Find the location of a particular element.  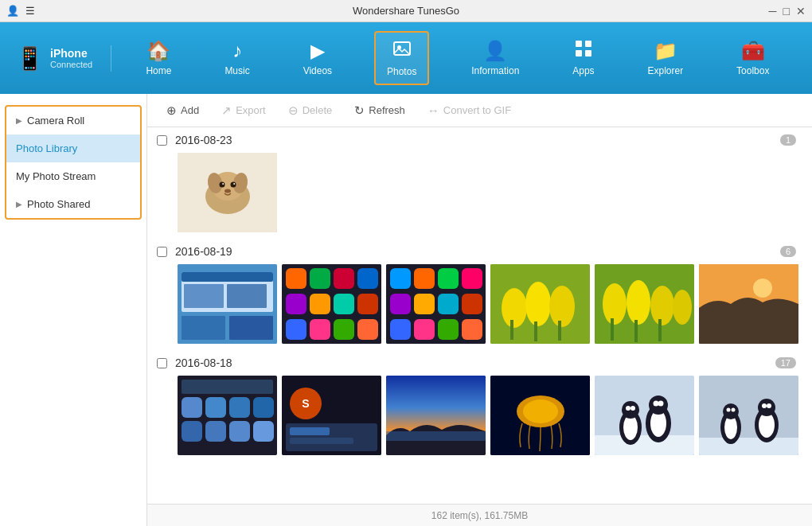

convert-label: Convert to GIF is located at coordinates (478, 110).